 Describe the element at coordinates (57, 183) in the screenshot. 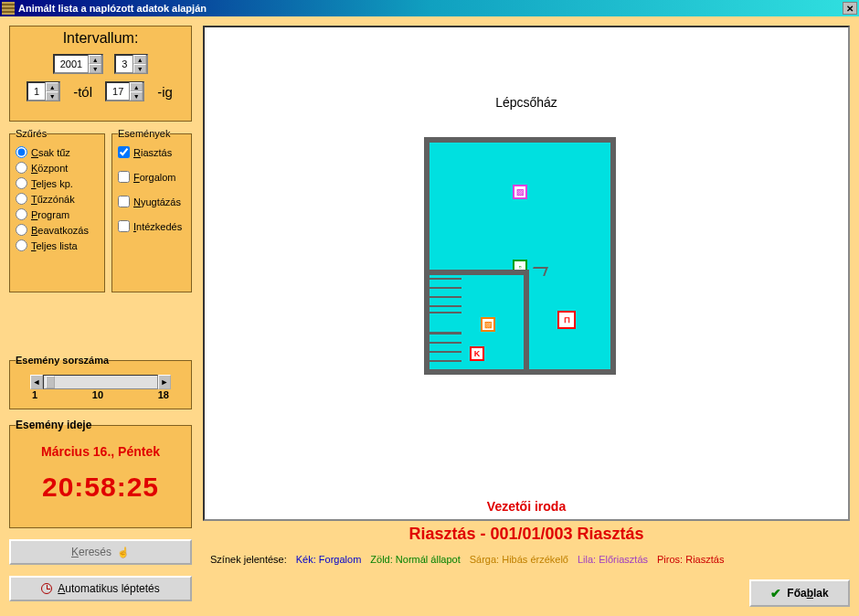

I see `filter-radio-2: Teljes kp.` at that location.